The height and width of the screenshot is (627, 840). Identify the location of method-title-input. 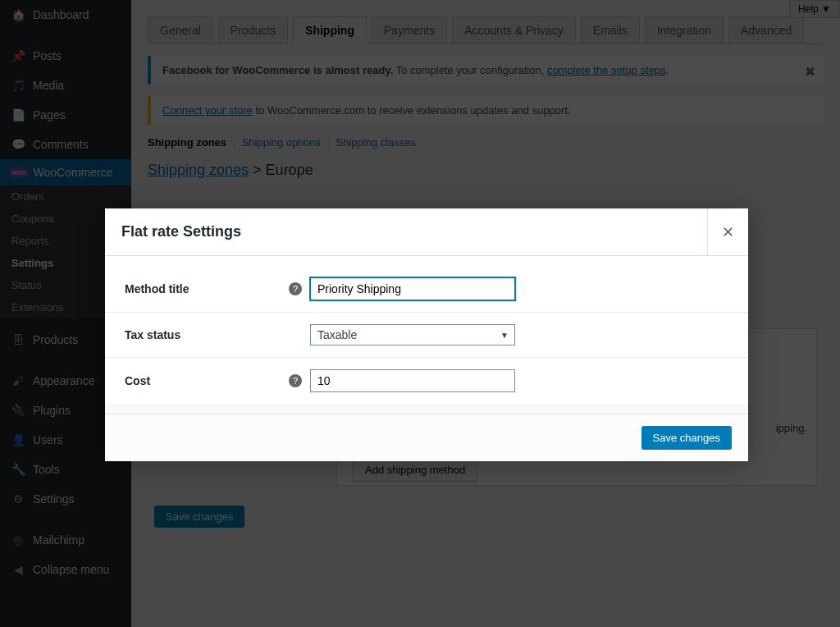
(413, 289).